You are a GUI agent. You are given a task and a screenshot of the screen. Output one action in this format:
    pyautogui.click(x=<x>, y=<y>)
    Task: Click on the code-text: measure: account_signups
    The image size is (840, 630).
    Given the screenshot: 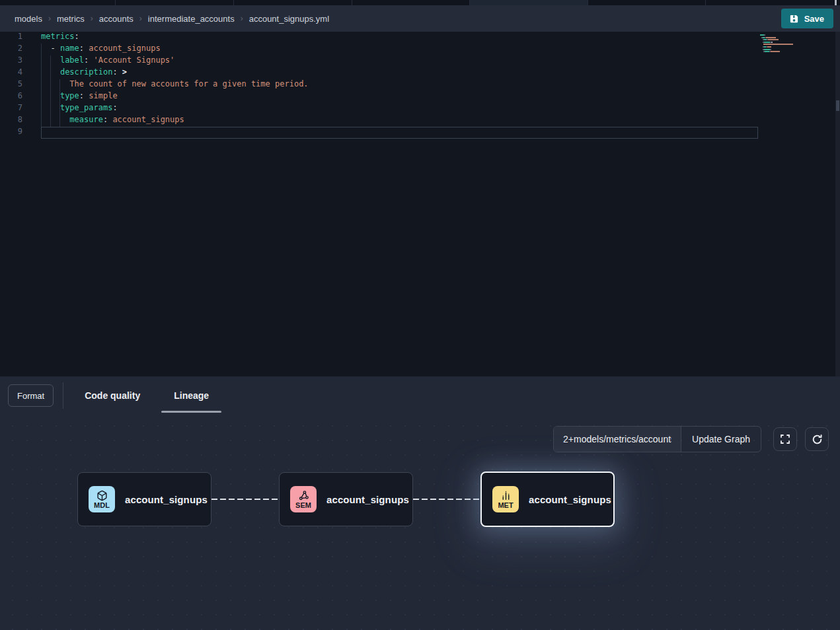 What is the action you would take?
    pyautogui.click(x=112, y=121)
    